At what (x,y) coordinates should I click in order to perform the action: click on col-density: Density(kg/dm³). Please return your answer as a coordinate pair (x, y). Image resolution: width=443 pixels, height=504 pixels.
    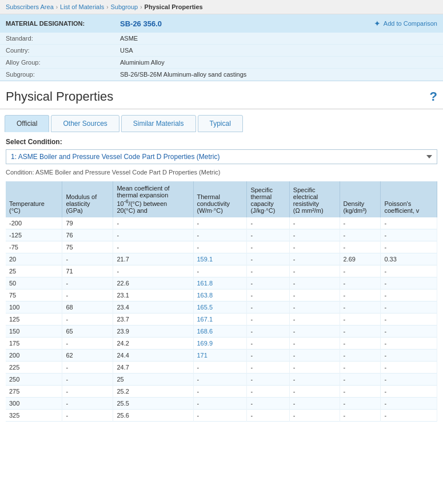
    Looking at the image, I should click on (360, 199).